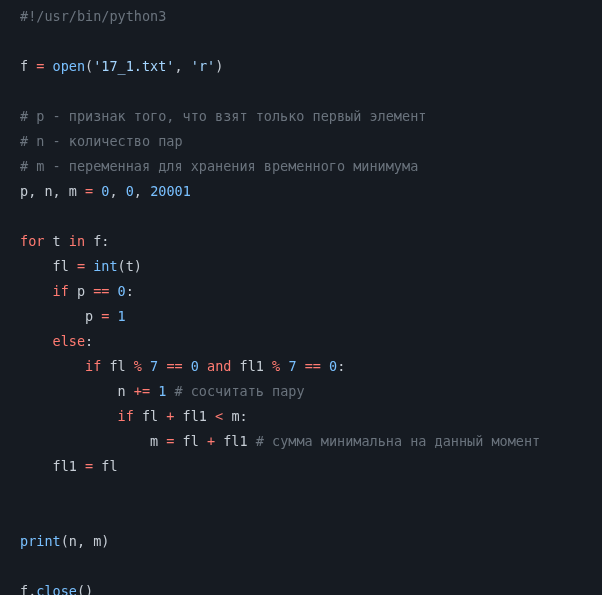 Image resolution: width=602 pixels, height=595 pixels. I want to click on code-token: n, so click(77, 391).